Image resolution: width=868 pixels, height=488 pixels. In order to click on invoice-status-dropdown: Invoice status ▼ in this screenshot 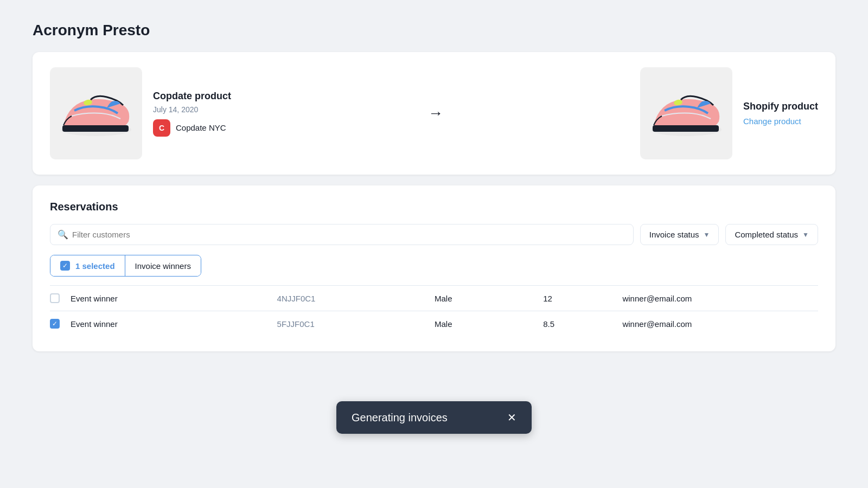, I will do `click(680, 234)`.